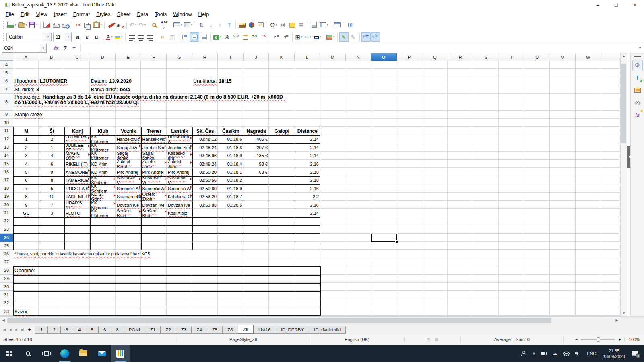 The height and width of the screenshot is (362, 644). I want to click on column-header-A: A, so click(26, 57).